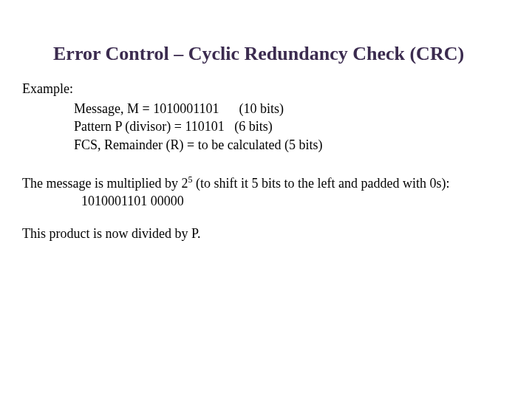 The width and height of the screenshot is (532, 399). What do you see at coordinates (266, 233) in the screenshot?
I see `divide-paragraph: This product is now divided by P.` at bounding box center [266, 233].